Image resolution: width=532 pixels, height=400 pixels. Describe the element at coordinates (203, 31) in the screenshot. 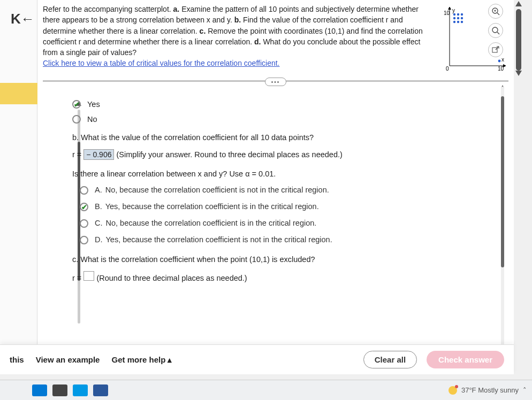

I see `part-c-label: c.` at that location.